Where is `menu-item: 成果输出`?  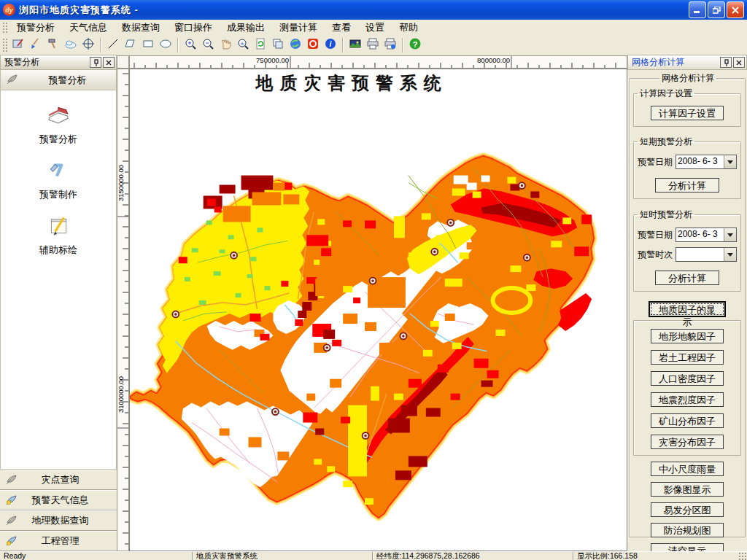 menu-item: 成果输出 is located at coordinates (246, 28).